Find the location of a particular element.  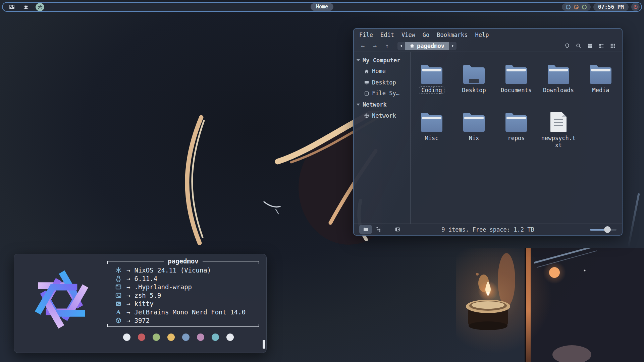

sidebar-section-network: Network is located at coordinates (382, 105).